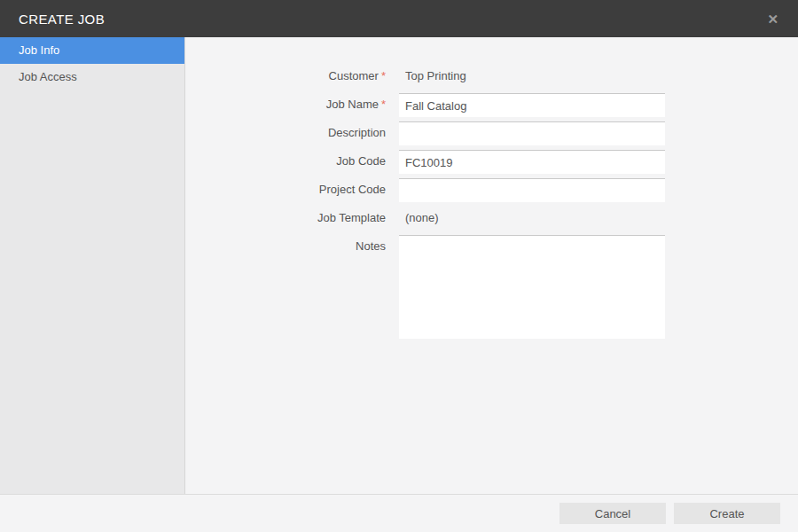 The height and width of the screenshot is (532, 798). Describe the element at coordinates (293, 190) in the screenshot. I see `field-label-project-code: Project Code` at that location.